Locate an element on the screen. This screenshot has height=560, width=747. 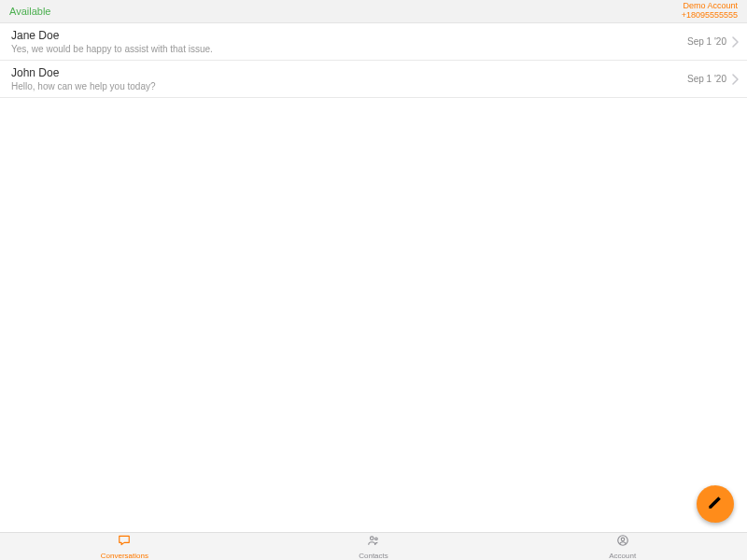
header-bar: Available Demo Account +18095555555 is located at coordinates (374, 11).